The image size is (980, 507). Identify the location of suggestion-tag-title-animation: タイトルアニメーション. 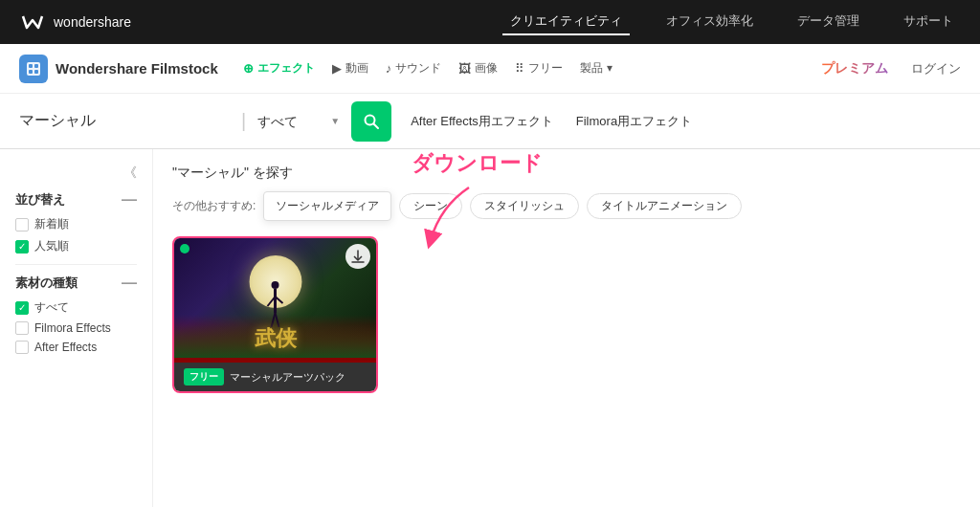
(664, 207).